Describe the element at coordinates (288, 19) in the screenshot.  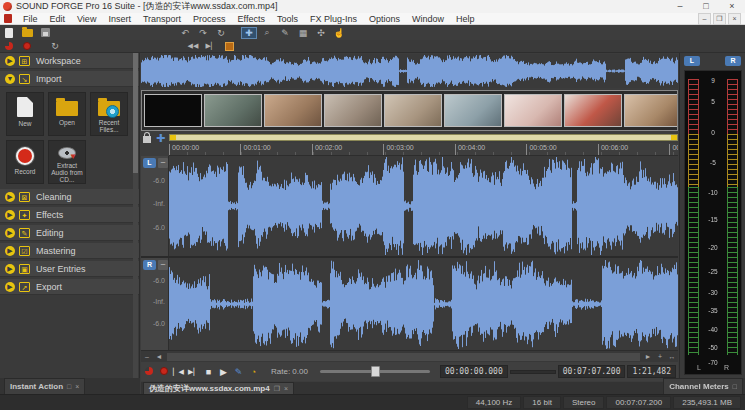
I see `menu-item-tools: Tools` at that location.